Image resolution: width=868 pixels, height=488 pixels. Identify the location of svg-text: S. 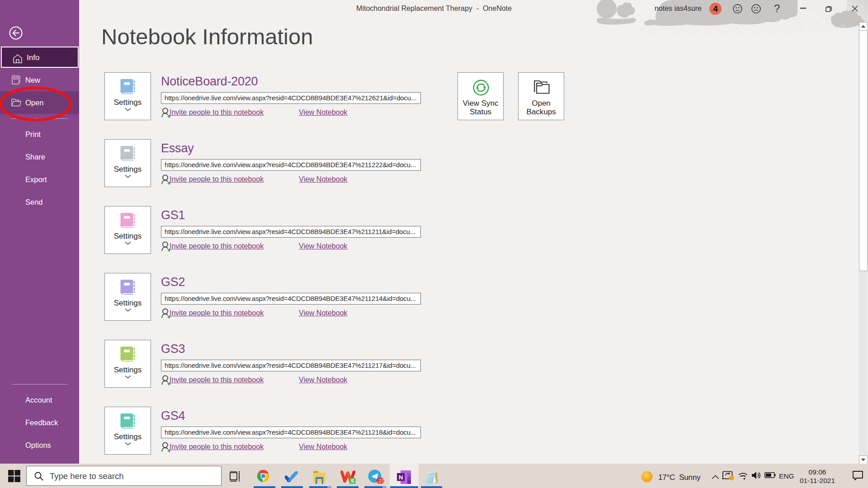
(353, 481).